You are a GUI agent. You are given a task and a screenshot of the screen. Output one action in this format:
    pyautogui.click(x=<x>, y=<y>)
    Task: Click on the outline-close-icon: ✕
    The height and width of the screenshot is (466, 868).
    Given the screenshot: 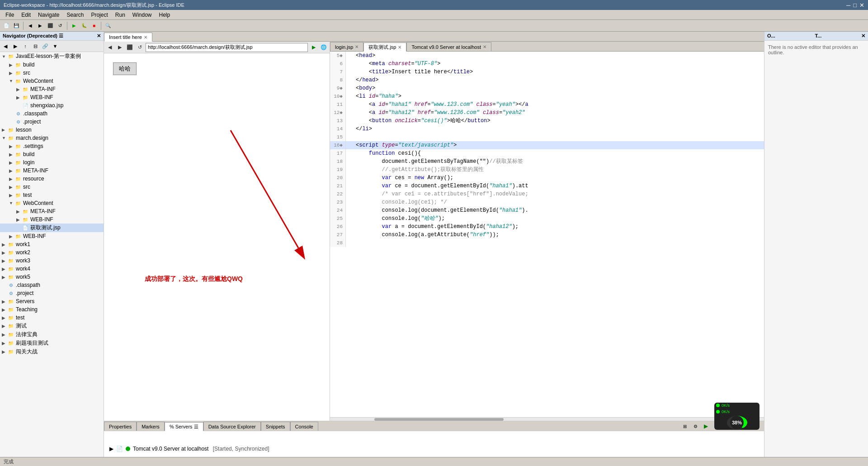 What is the action you would take?
    pyautogui.click(x=863, y=36)
    